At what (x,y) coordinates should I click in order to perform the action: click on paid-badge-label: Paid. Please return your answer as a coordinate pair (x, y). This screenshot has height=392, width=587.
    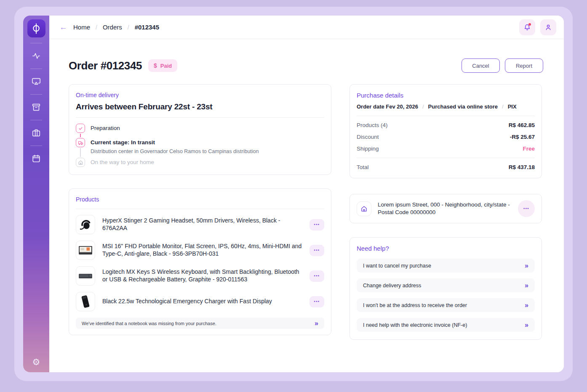
    Looking at the image, I should click on (166, 66).